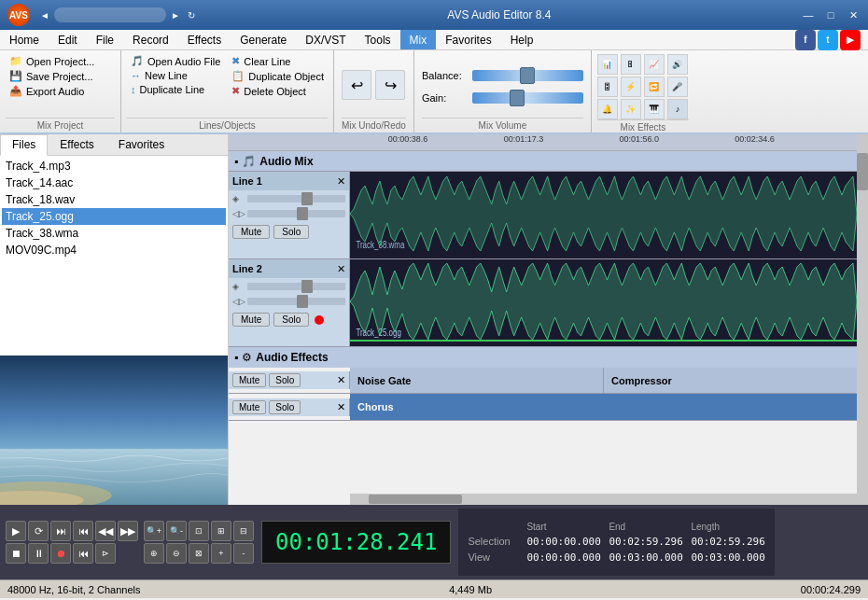  Describe the element at coordinates (249, 381) in the screenshot. I see `effect-mute-btn-1: Mute` at that location.